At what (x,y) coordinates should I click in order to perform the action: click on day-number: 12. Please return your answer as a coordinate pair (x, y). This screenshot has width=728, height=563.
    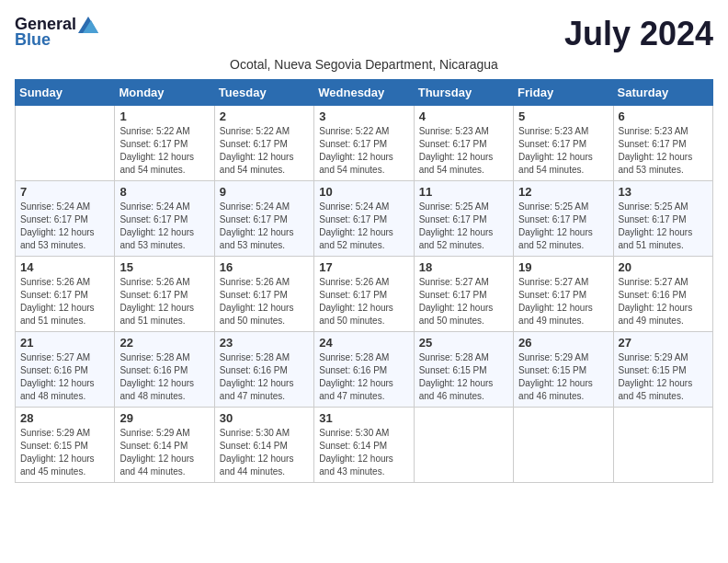
    Looking at the image, I should click on (563, 191).